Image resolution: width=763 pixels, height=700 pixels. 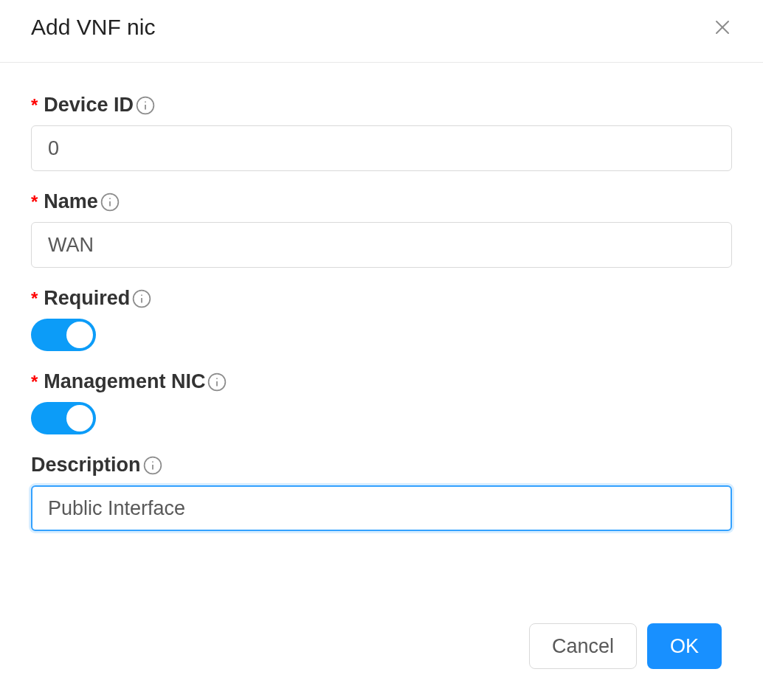 I want to click on close-icon, so click(x=722, y=27).